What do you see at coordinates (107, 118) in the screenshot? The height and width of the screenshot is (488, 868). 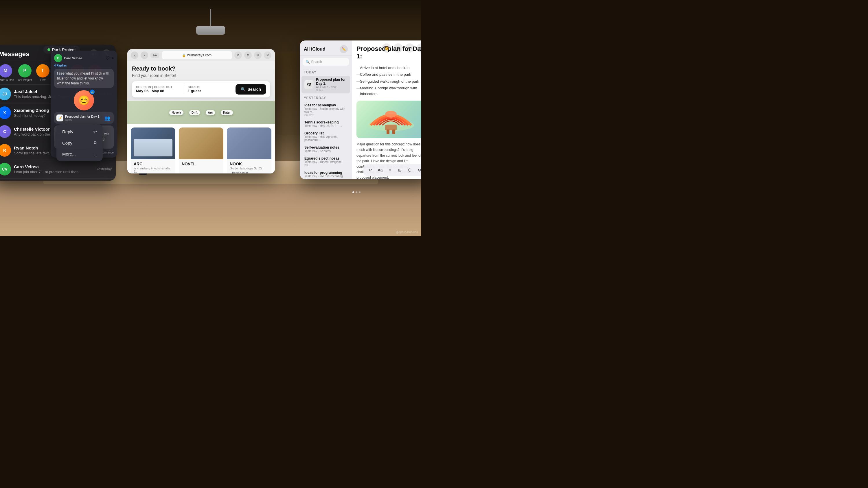 I see `proposed-plan-preview-icon: 👥` at bounding box center [107, 118].